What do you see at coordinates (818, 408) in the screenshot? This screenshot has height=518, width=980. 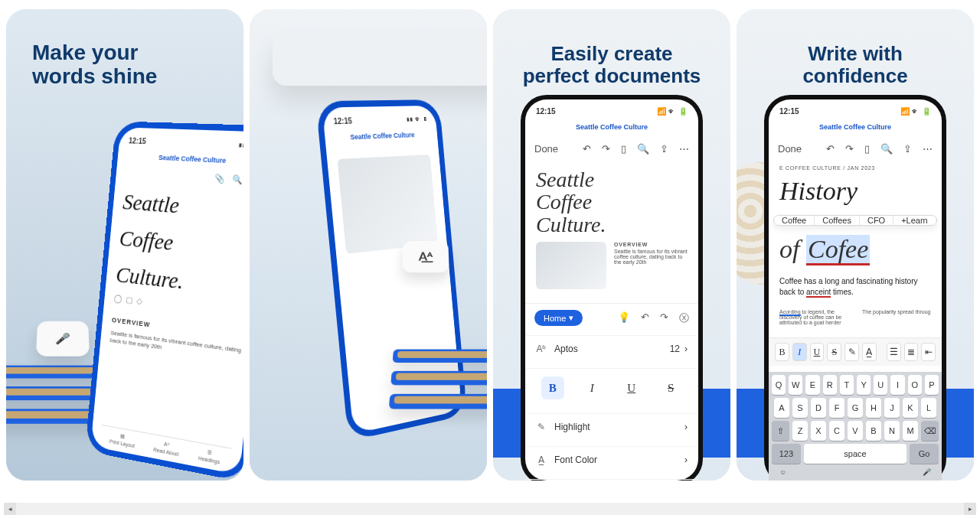 I see `key-D: D` at bounding box center [818, 408].